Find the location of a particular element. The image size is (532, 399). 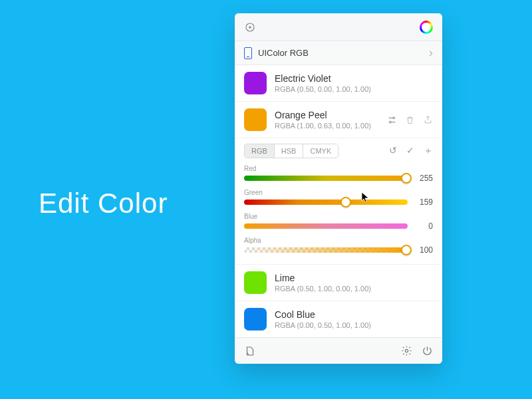

confirm-icon: ✓ is located at coordinates (410, 151).